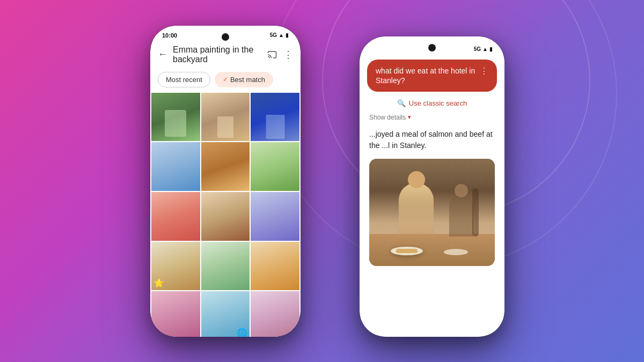 This screenshot has height=362, width=644. What do you see at coordinates (279, 35) in the screenshot?
I see `status-icons-left: 5G ▲ ▮` at bounding box center [279, 35].